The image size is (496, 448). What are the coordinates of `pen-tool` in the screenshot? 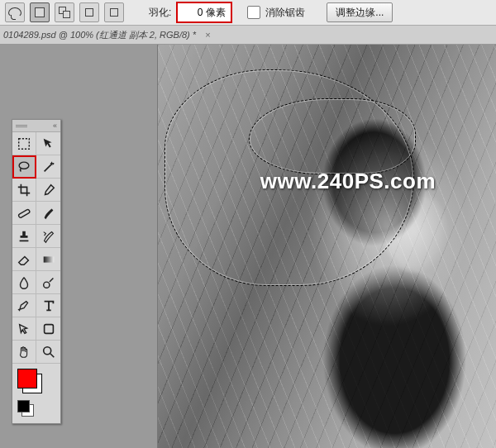 It's located at (25, 306).